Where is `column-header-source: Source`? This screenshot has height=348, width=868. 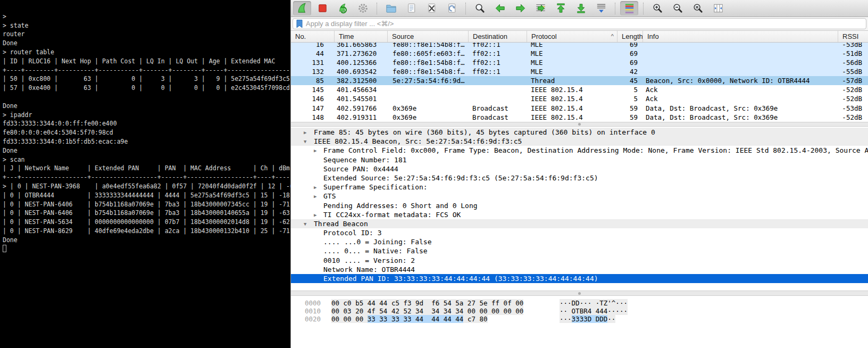 column-header-source: Source is located at coordinates (428, 36).